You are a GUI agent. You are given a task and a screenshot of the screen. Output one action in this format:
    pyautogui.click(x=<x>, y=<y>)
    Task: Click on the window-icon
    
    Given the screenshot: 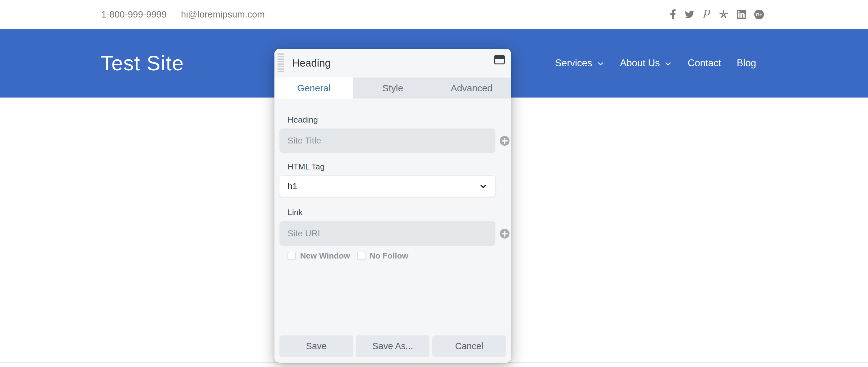 What is the action you would take?
    pyautogui.click(x=499, y=60)
    